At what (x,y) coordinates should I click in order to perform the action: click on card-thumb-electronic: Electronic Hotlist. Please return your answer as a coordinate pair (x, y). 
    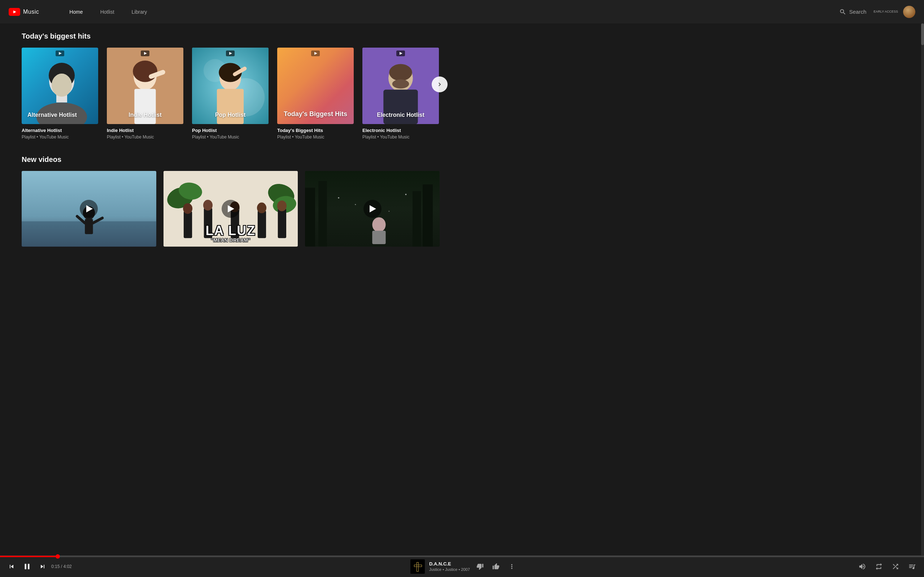
    Looking at the image, I should click on (401, 86).